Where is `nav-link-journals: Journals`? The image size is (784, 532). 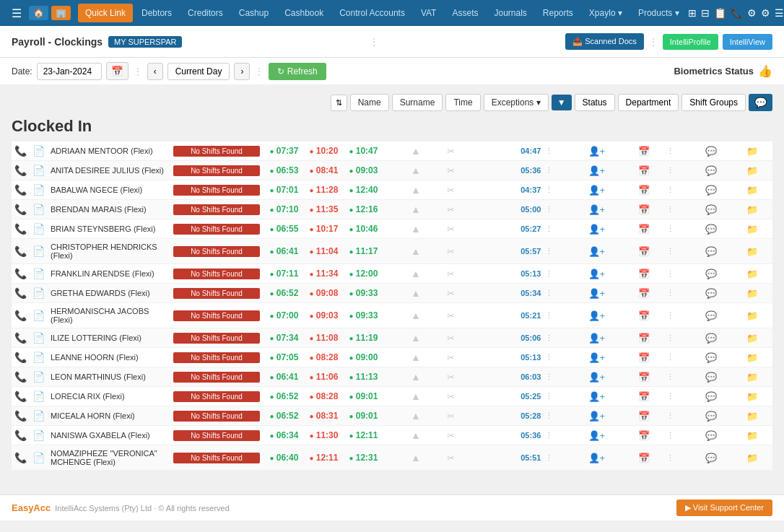 nav-link-journals: Journals is located at coordinates (510, 13).